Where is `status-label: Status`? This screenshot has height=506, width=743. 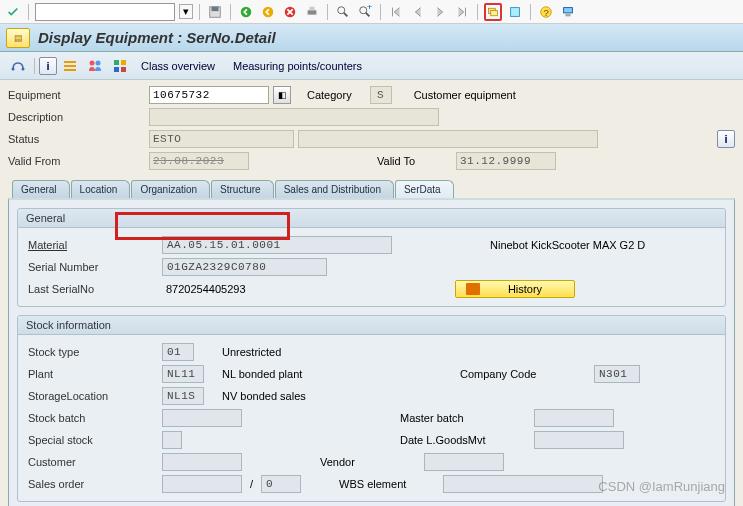
status-label: Status is located at coordinates (56, 139).